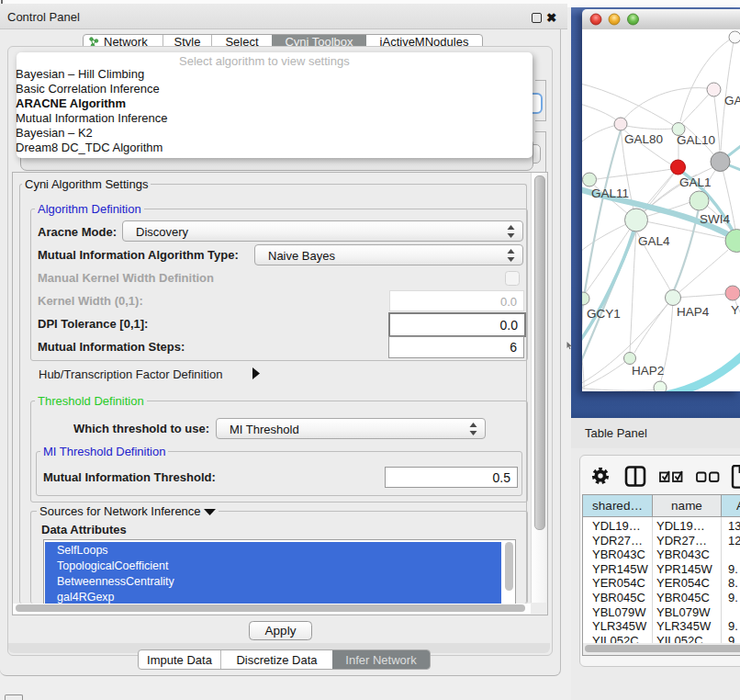 This screenshot has width=740, height=700. I want to click on svg-text: GAL10, so click(696, 140).